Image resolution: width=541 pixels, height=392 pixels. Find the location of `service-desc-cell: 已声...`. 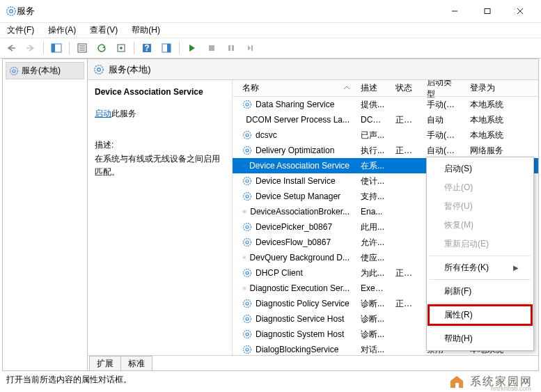

service-desc-cell: 已声... is located at coordinates (373, 135).